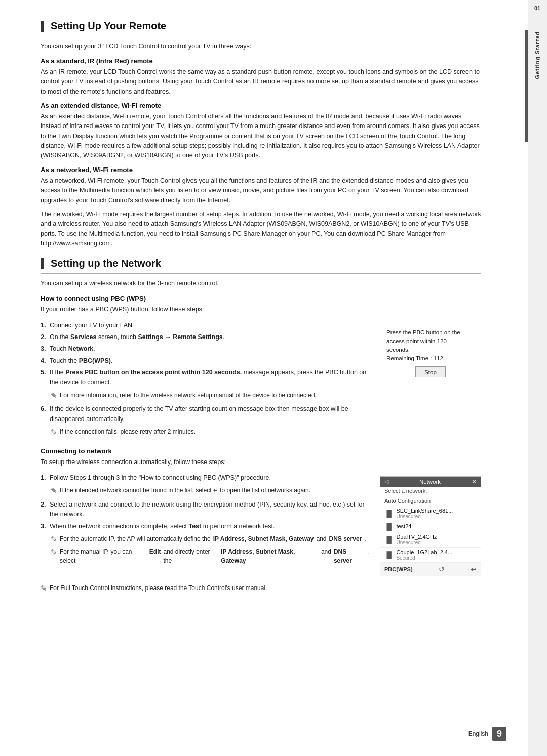 The image size is (547, 756). I want to click on network-item-2-status: Unsecured, so click(416, 542).